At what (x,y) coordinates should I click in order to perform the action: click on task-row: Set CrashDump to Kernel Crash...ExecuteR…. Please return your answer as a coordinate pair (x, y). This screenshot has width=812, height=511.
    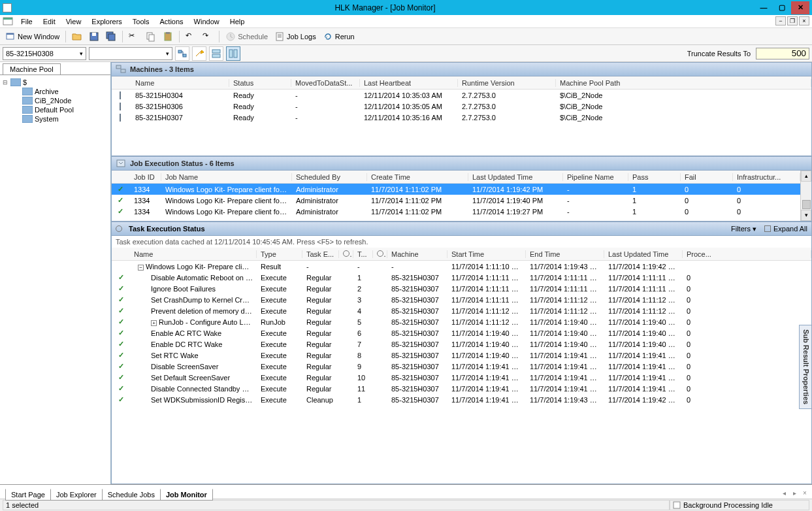
    Looking at the image, I should click on (461, 299).